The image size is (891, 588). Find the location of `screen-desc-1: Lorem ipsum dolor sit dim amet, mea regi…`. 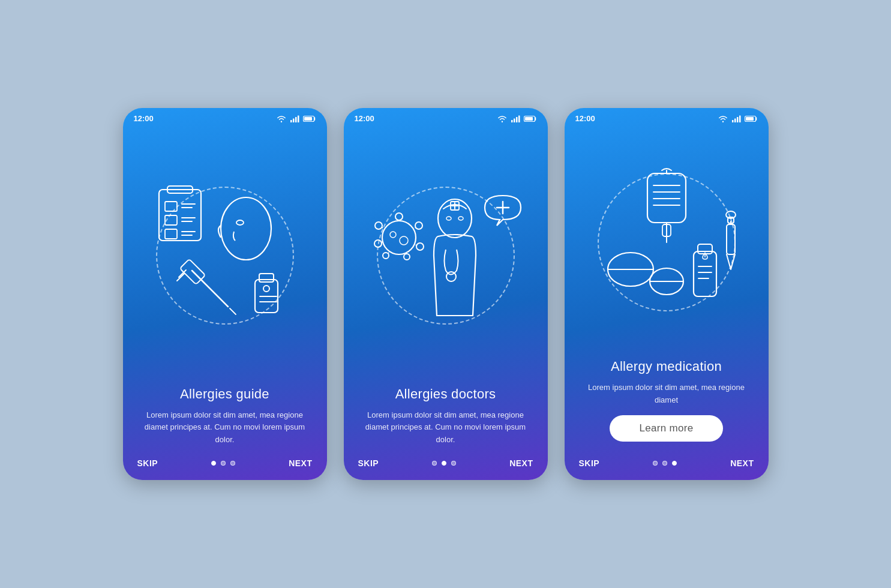

screen-desc-1: Lorem ipsum dolor sit dim amet, mea regi… is located at coordinates (225, 428).